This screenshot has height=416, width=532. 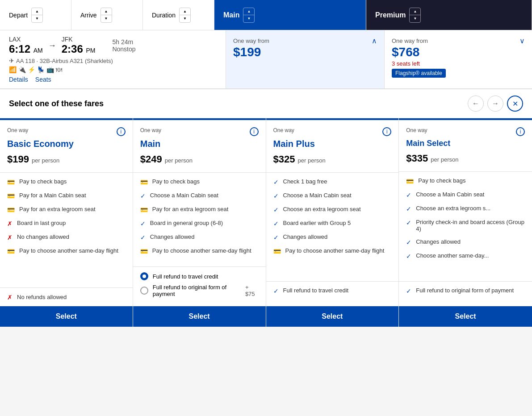 I want to click on main-one-way-label: One way from, so click(x=251, y=41).